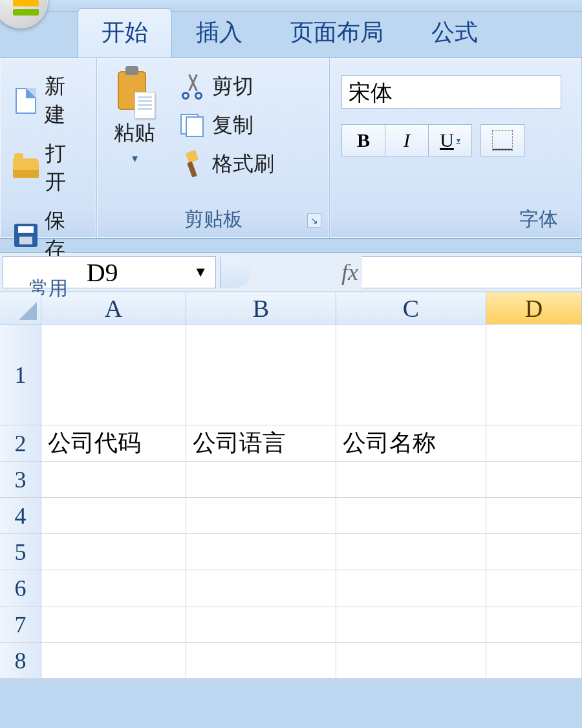 The height and width of the screenshot is (728, 582). I want to click on copy-label: 复制, so click(233, 125).